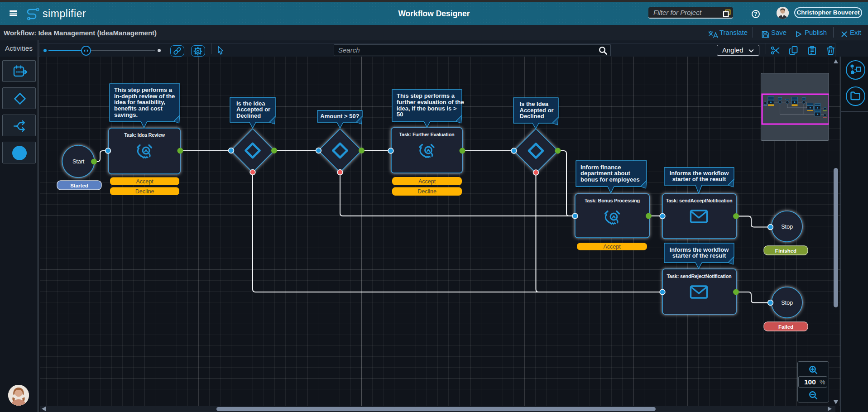 Image resolution: width=868 pixels, height=412 pixels. What do you see at coordinates (400, 114) in the screenshot?
I see `svg-text: 50` at bounding box center [400, 114].